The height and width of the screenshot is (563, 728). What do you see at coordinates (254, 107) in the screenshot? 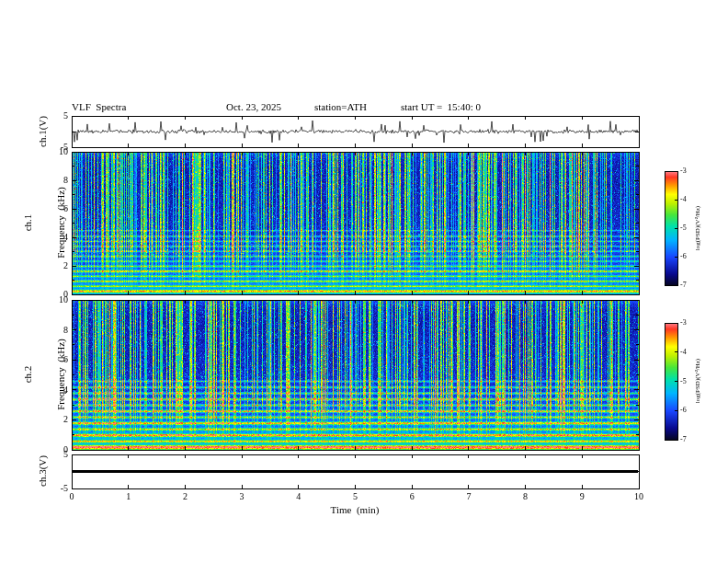
I see `plot-date: Oct. 23, 2025` at bounding box center [254, 107].